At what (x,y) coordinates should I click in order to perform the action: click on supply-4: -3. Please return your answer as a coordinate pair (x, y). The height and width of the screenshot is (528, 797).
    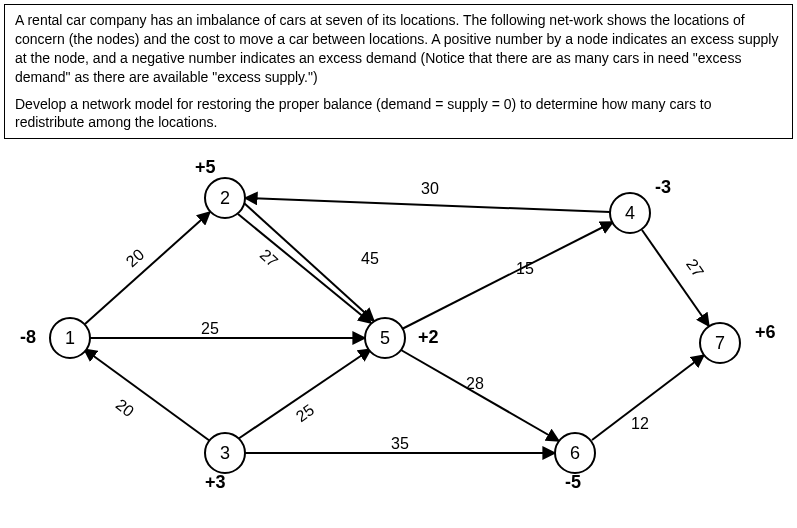
    Looking at the image, I should click on (663, 187).